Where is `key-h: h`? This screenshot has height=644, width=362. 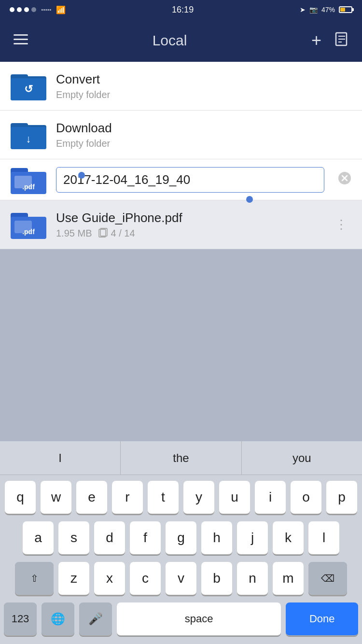
key-h: h is located at coordinates (217, 538).